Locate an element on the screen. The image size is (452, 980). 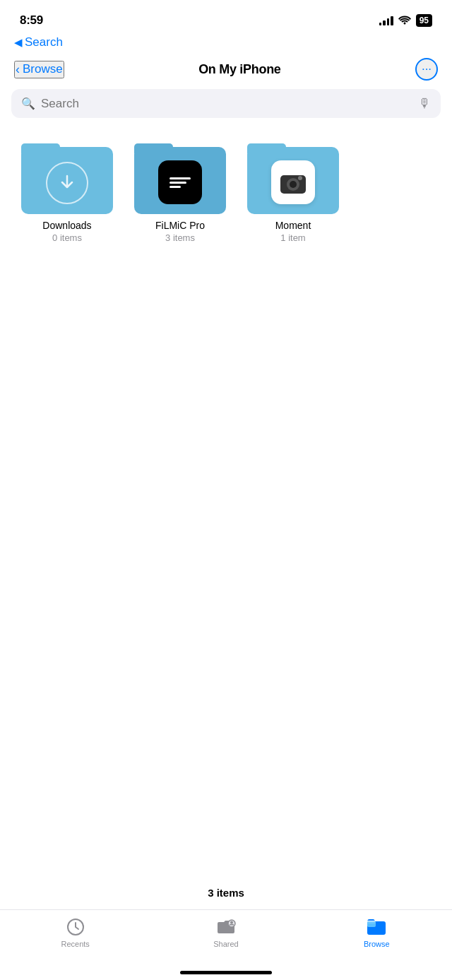
browse-label: Browse is located at coordinates (377, 944).